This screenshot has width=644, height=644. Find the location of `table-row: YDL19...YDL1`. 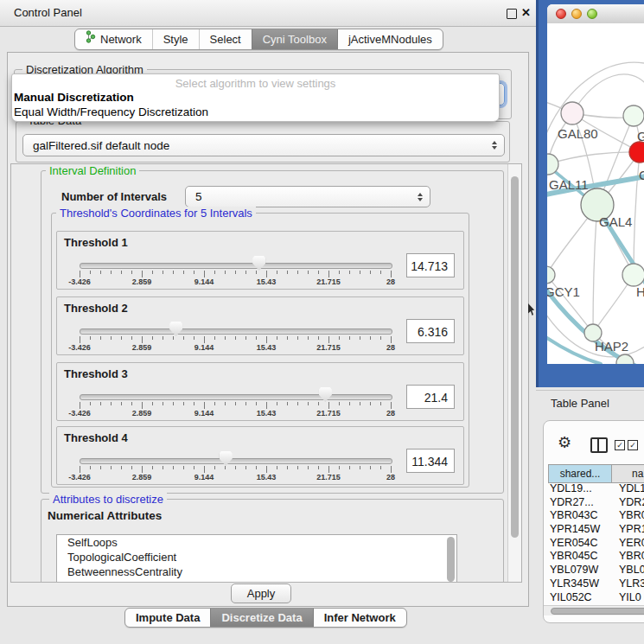

table-row: YDL19...YDL1 is located at coordinates (596, 489).